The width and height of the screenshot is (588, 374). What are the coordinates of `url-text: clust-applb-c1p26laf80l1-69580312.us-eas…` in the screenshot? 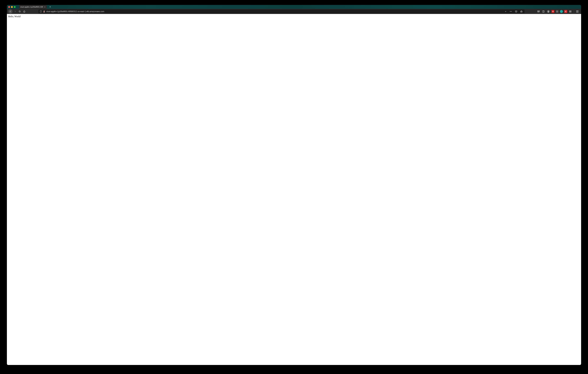 It's located at (274, 11).